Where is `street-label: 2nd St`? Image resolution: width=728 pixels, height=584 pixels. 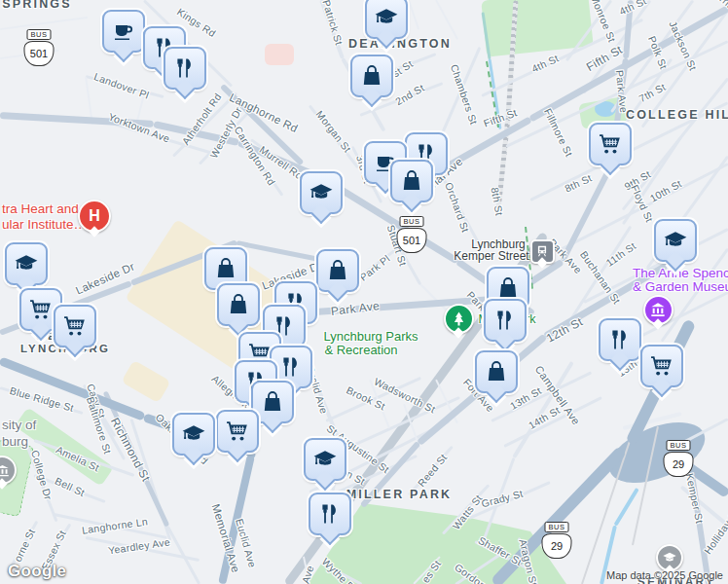 street-label: 2nd St is located at coordinates (410, 94).